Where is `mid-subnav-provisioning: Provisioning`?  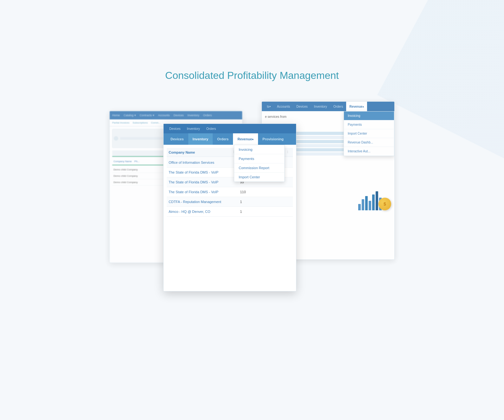
mid-subnav-provisioning: Provisioning is located at coordinates (273, 139).